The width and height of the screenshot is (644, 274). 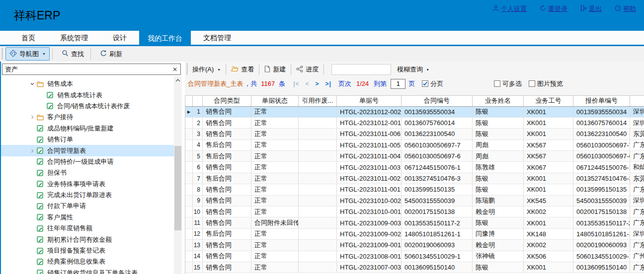 What do you see at coordinates (178, 175) in the screenshot?
I see `tree-scrollbar` at bounding box center [178, 175].